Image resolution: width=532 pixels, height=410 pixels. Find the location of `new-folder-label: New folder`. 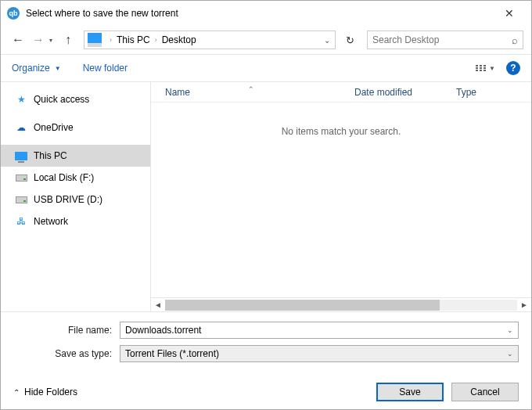

new-folder-label: New folder is located at coordinates (105, 68).